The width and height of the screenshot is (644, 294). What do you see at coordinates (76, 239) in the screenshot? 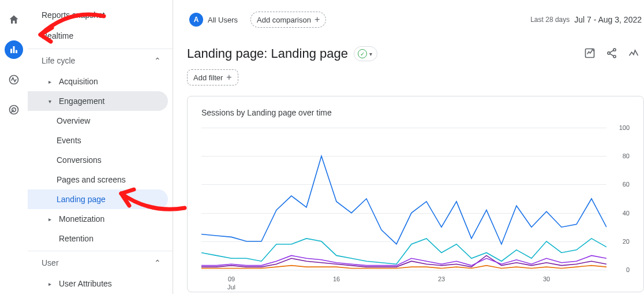
I see `sidebar-item-label: Retention` at bounding box center [76, 239].